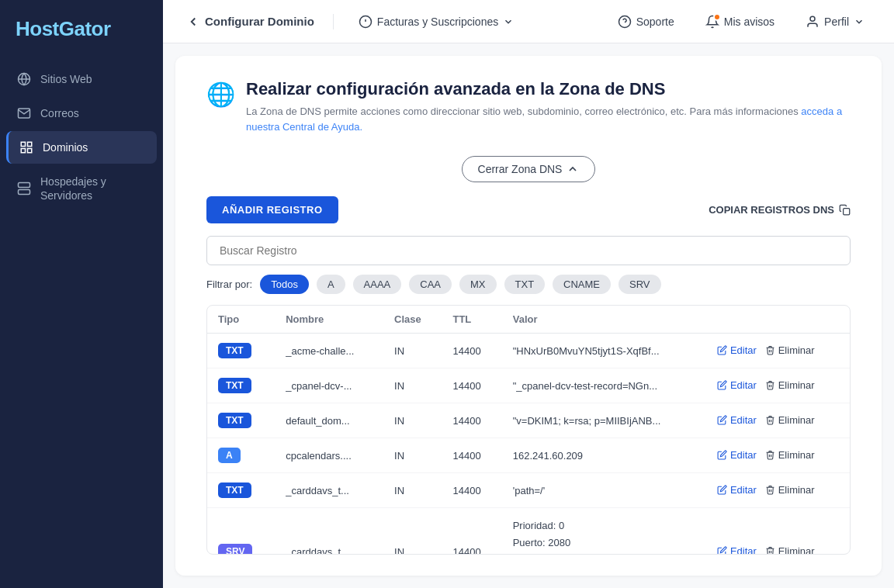  I want to click on table-row: A cpcalendars.... IN 14400 162.241.60.20…, so click(528, 456).